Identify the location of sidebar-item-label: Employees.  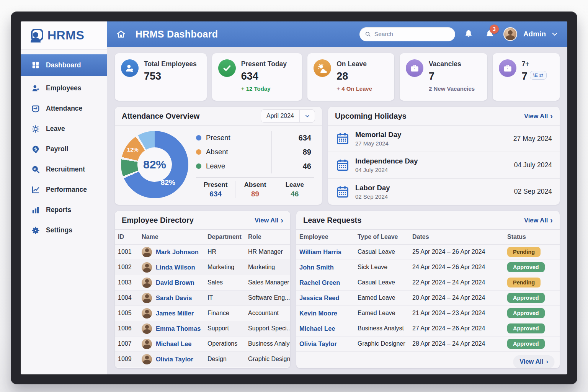
(64, 88).